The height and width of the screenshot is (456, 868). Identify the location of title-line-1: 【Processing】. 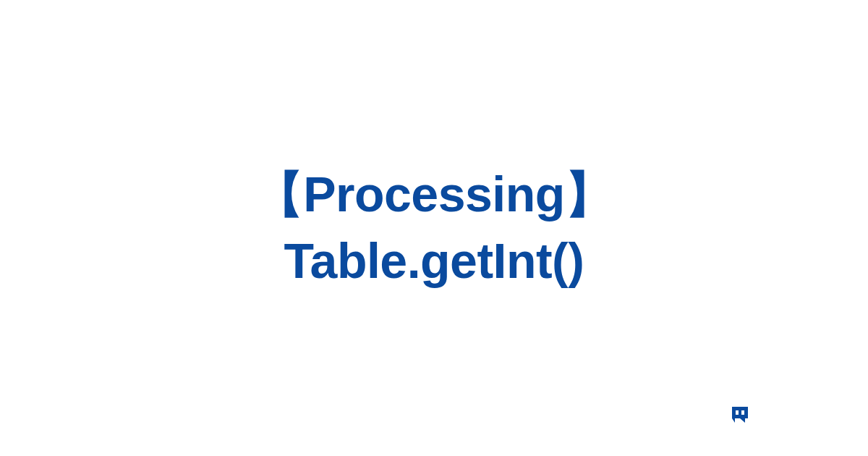
(434, 195).